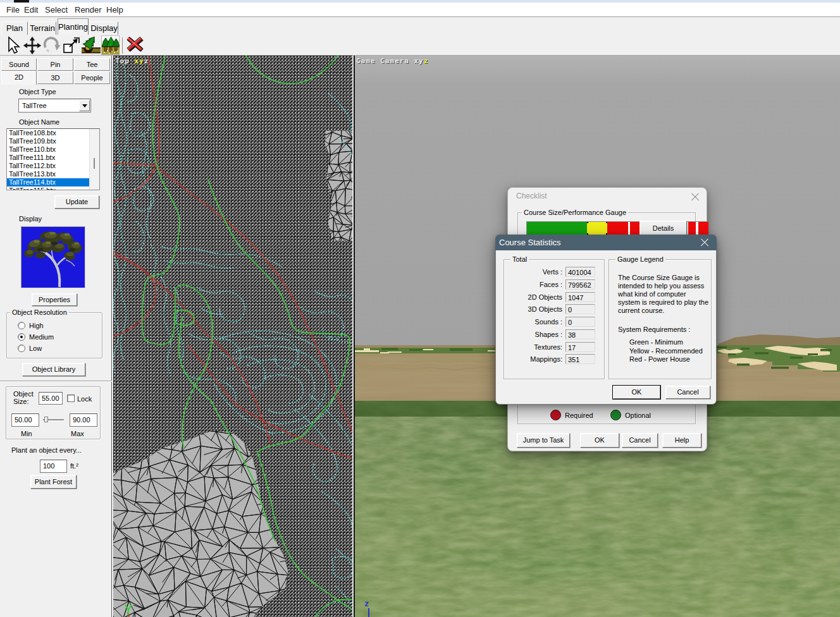 The image size is (840, 617). I want to click on sysreq-heading: System Requirements :, so click(665, 329).